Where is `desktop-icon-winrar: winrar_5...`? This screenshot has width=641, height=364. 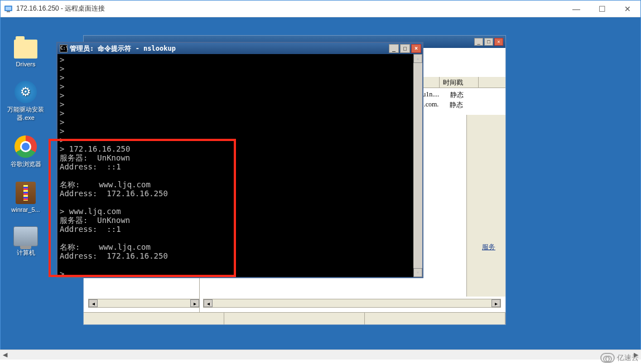 desktop-icon-winrar: winrar_5... is located at coordinates (26, 197).